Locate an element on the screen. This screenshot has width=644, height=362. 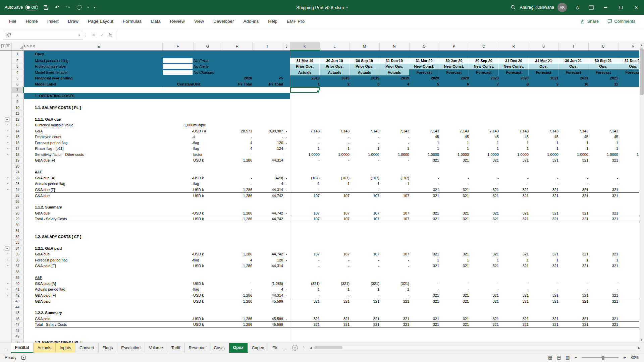
cell-P14: 7,143 is located at coordinates (454, 131).